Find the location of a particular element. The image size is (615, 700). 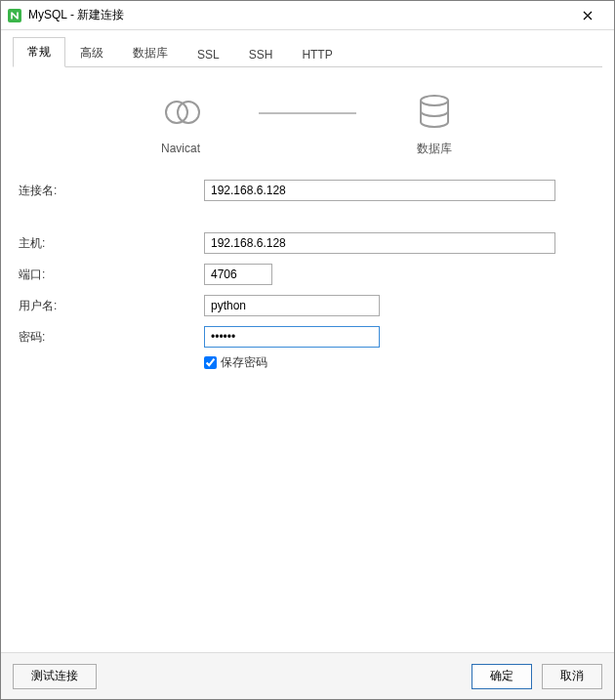

label-username: 用户名: is located at coordinates (111, 307).